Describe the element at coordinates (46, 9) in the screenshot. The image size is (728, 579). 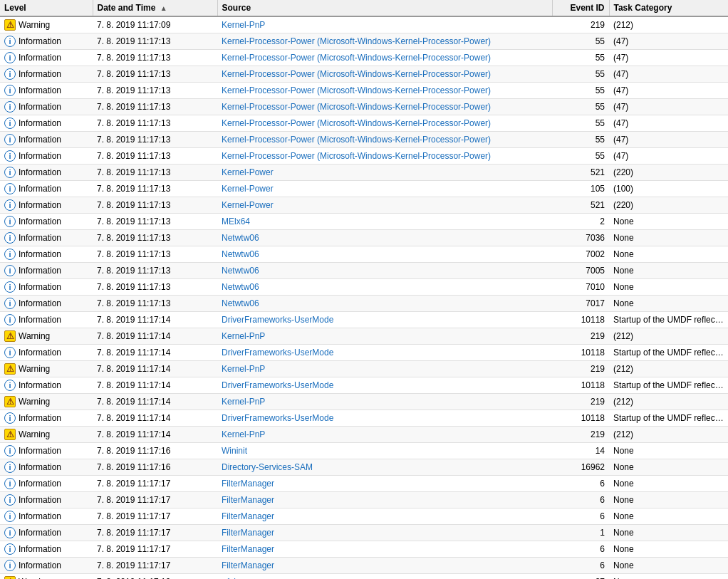
I see `col-header-level: Level` at that location.